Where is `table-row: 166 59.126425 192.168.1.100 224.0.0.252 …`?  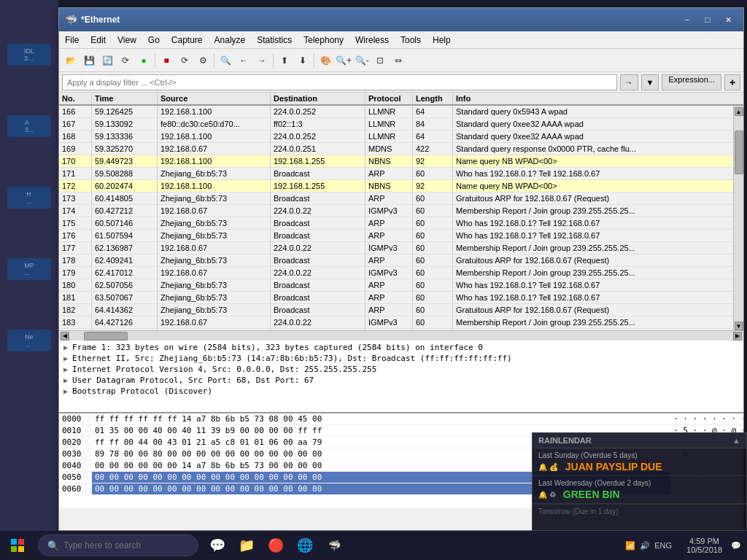 table-row: 166 59.126425 192.168.1.100 224.0.0.252 … is located at coordinates (396, 112).